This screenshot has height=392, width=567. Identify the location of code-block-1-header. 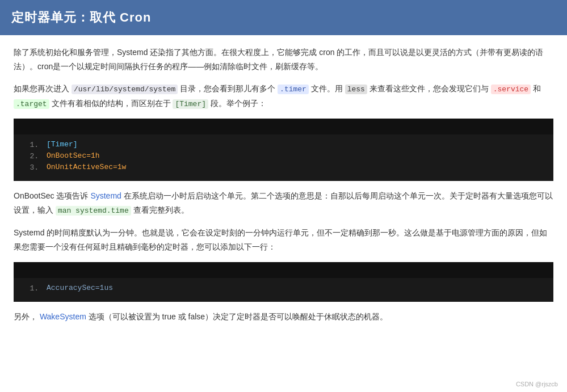
(284, 127).